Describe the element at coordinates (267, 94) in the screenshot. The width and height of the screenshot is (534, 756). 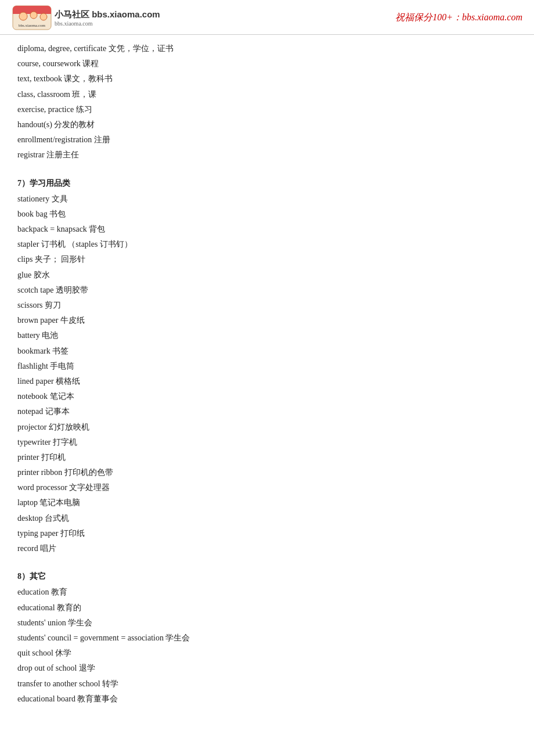
I see `vocab-item: class, classroom 班，课` at that location.